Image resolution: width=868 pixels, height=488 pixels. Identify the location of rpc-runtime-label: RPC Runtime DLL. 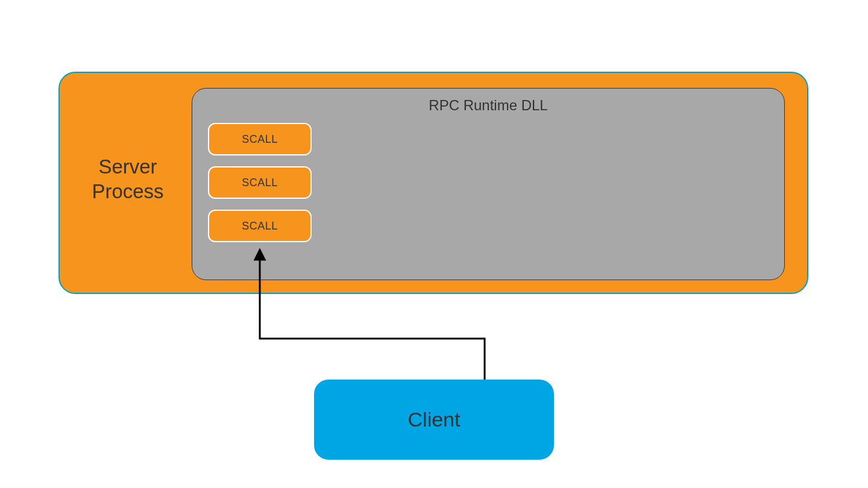
(488, 105).